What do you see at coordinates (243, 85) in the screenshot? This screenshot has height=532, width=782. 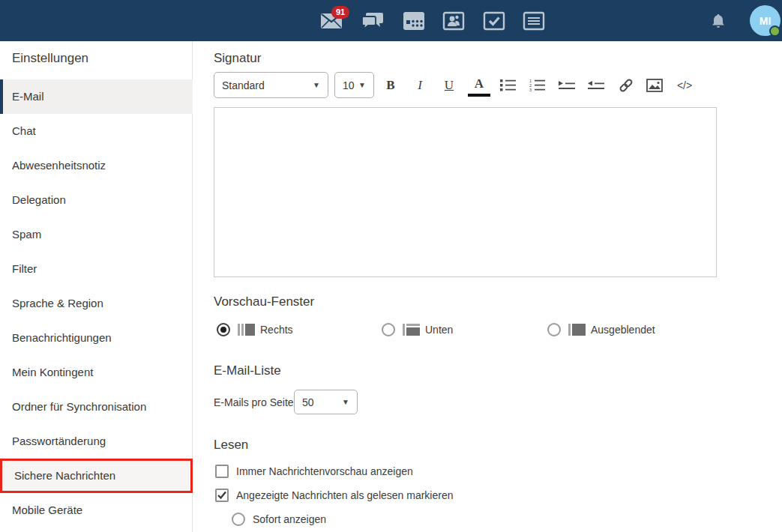 I see `font-family-value: Standard` at bounding box center [243, 85].